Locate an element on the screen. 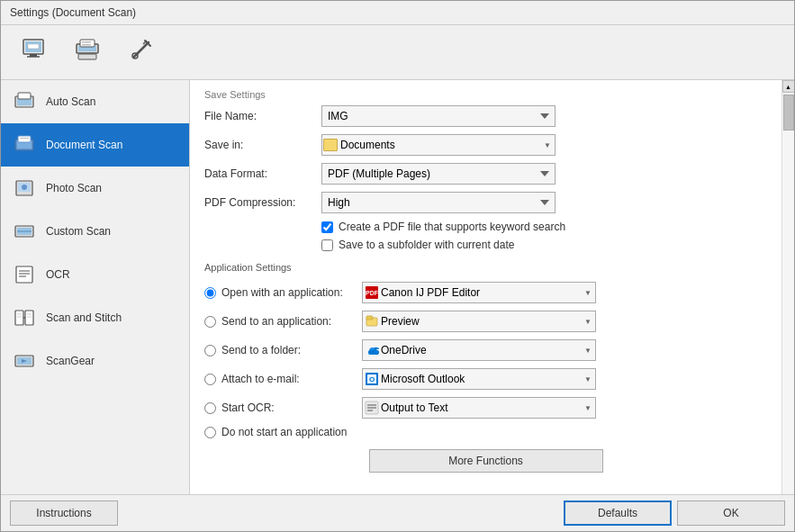 The width and height of the screenshot is (795, 532). data-format-label: Data Format: is located at coordinates (263, 174).